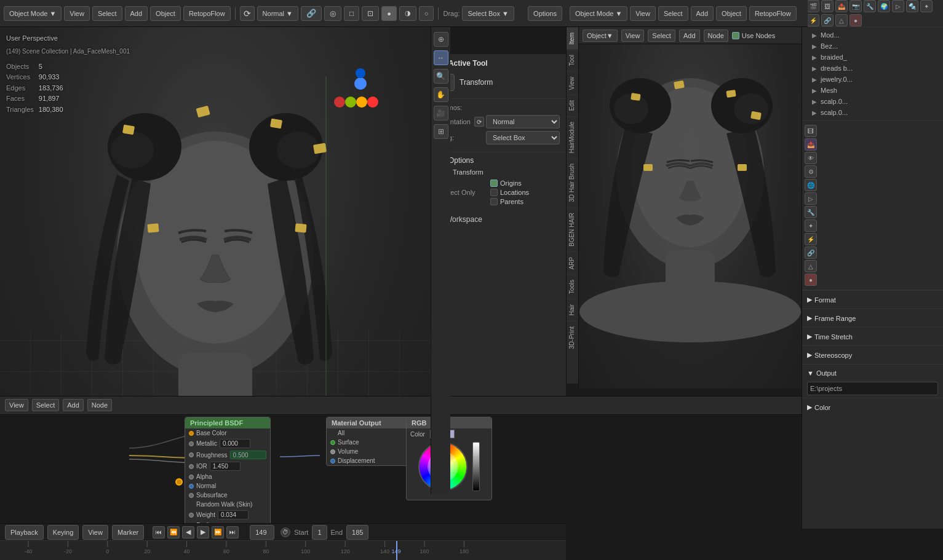 Image resolution: width=943 pixels, height=560 pixels. I want to click on tree-item-mesh: ▶ Mesh, so click(872, 90).